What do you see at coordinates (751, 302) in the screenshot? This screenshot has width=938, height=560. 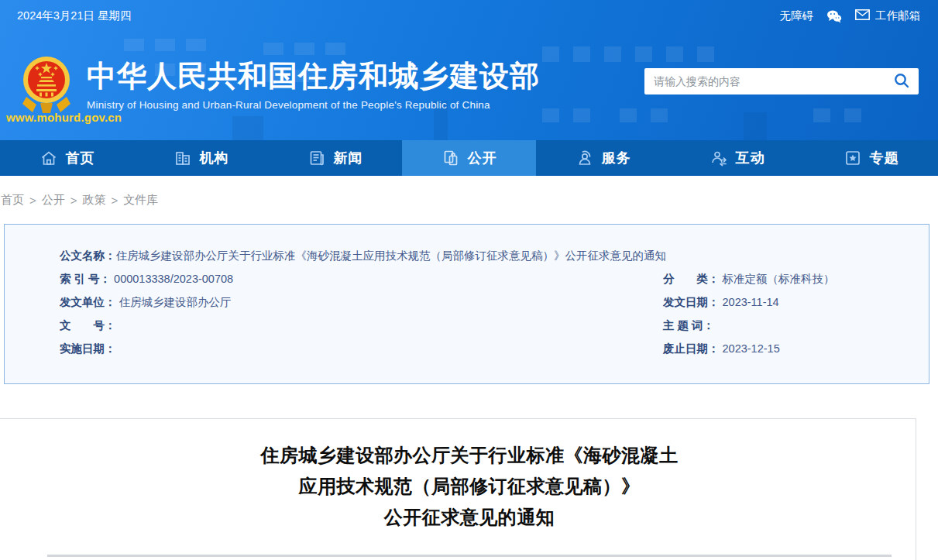 I see `issue-date-value: 2023-11-14` at bounding box center [751, 302].